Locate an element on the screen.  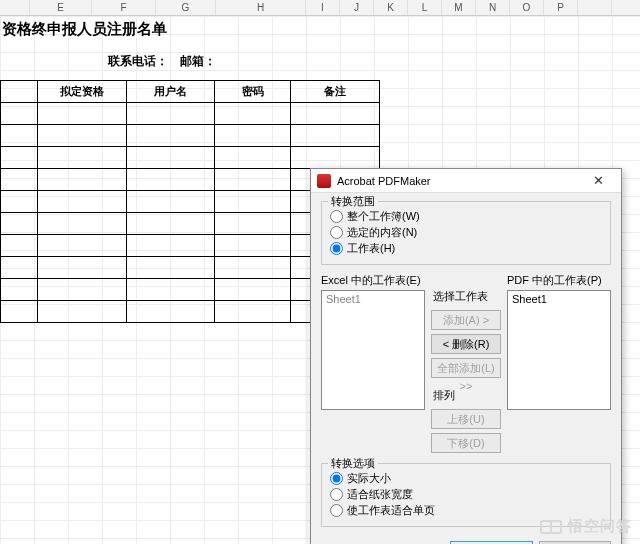
table-header: 密码 is located at coordinates (253, 92).